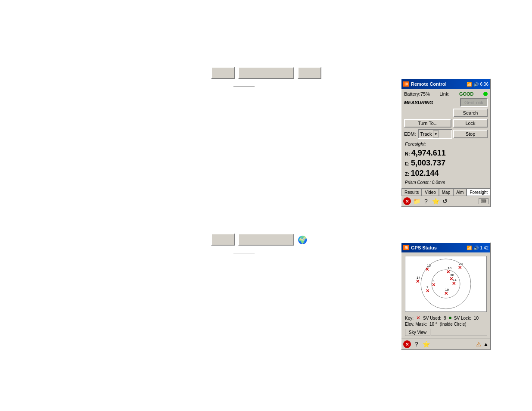 The width and height of the screenshot is (532, 411). I want to click on sv-lock-label: SV Lock:, so click(463, 318).